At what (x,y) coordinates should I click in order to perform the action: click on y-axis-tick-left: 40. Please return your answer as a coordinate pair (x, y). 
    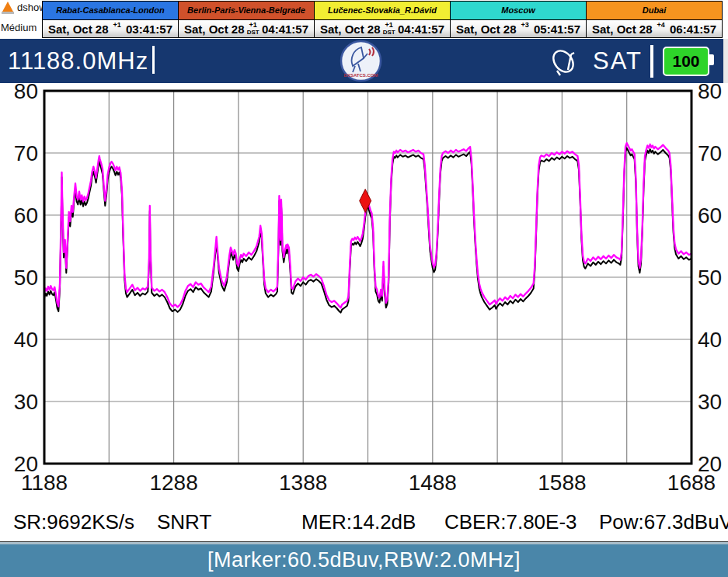
    Looking at the image, I should click on (26, 340).